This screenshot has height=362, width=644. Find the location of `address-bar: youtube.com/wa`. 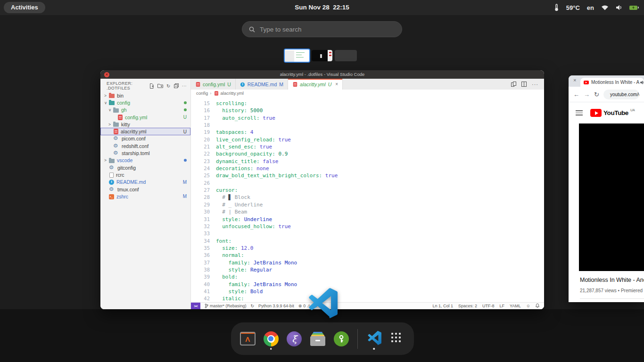

address-bar: youtube.com/wa is located at coordinates (621, 94).